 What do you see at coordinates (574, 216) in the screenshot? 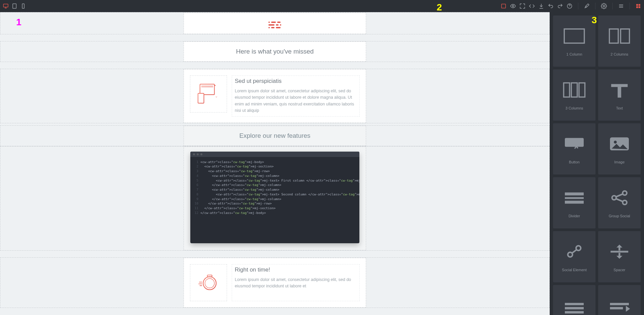
I see `block-label: Divider` at bounding box center [574, 216].